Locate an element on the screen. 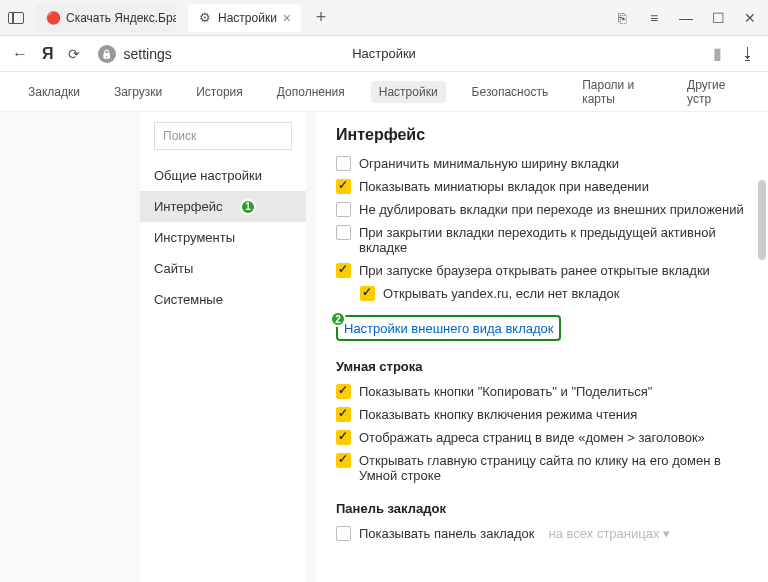 Image resolution: width=768 pixels, height=582 pixels. titlebar: 🔴 Скачать Яндекс.Браузер д Настройки × +… is located at coordinates (384, 18).